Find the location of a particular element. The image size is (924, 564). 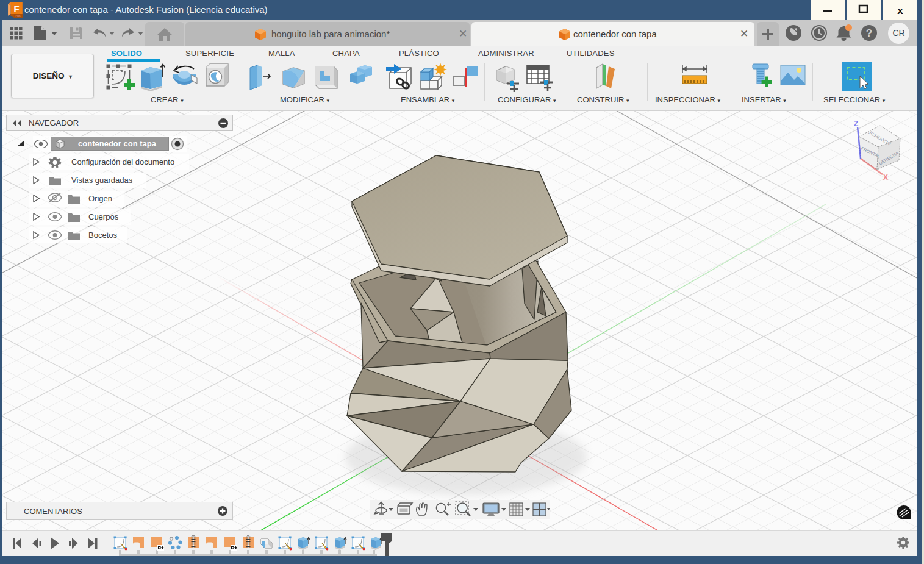

svg-text: X is located at coordinates (886, 177).